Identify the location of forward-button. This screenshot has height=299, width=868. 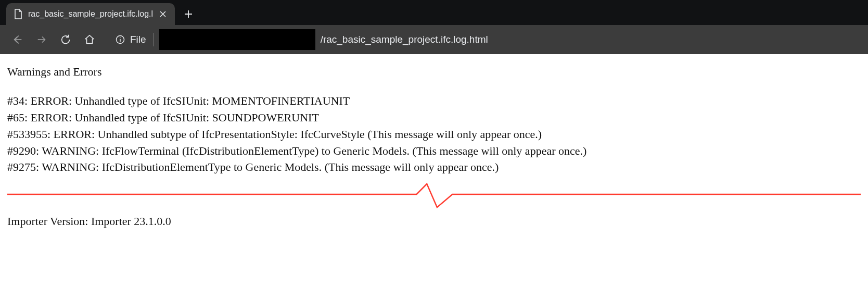
(42, 40).